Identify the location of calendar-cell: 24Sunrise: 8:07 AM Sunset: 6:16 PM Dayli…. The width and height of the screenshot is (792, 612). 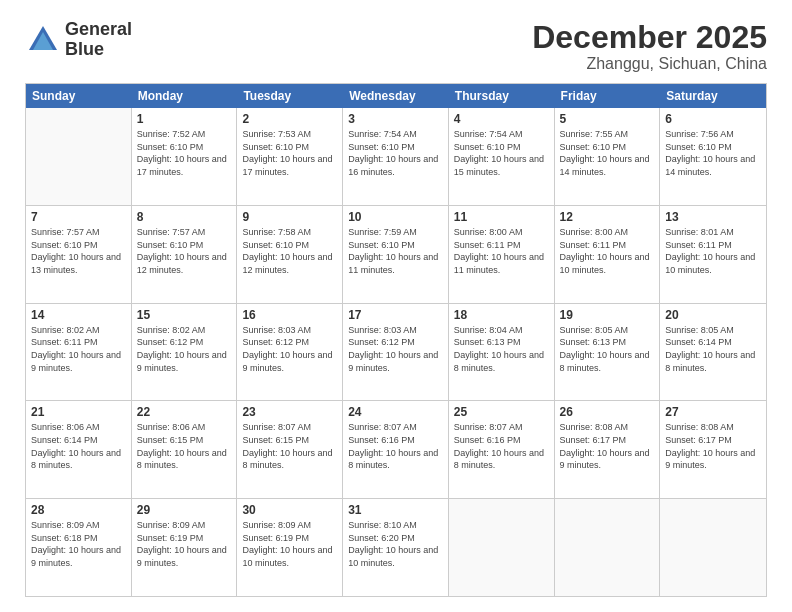
(396, 450).